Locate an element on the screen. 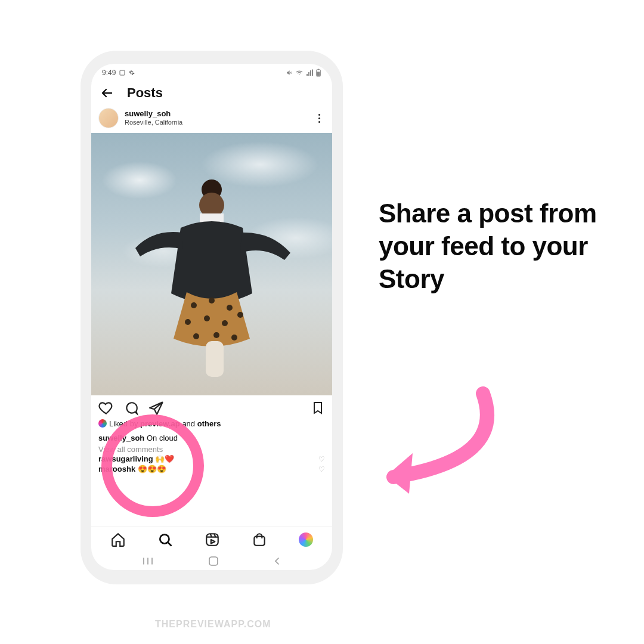  comment-text: 😍😍😍 is located at coordinates (151, 469).